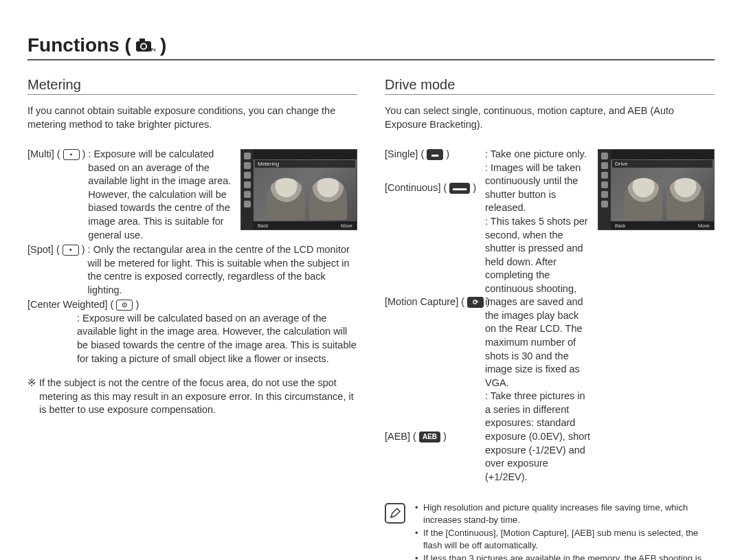  I want to click on metering-heading: Metering, so click(192, 86).